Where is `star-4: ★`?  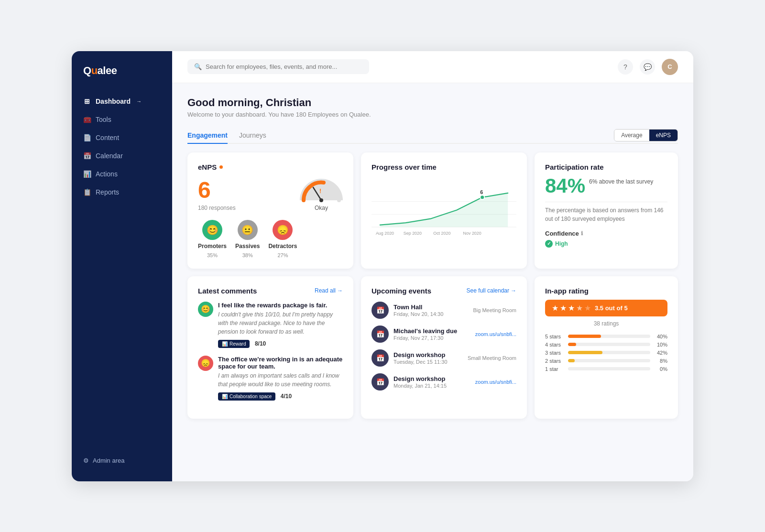 star-4: ★ is located at coordinates (579, 308).